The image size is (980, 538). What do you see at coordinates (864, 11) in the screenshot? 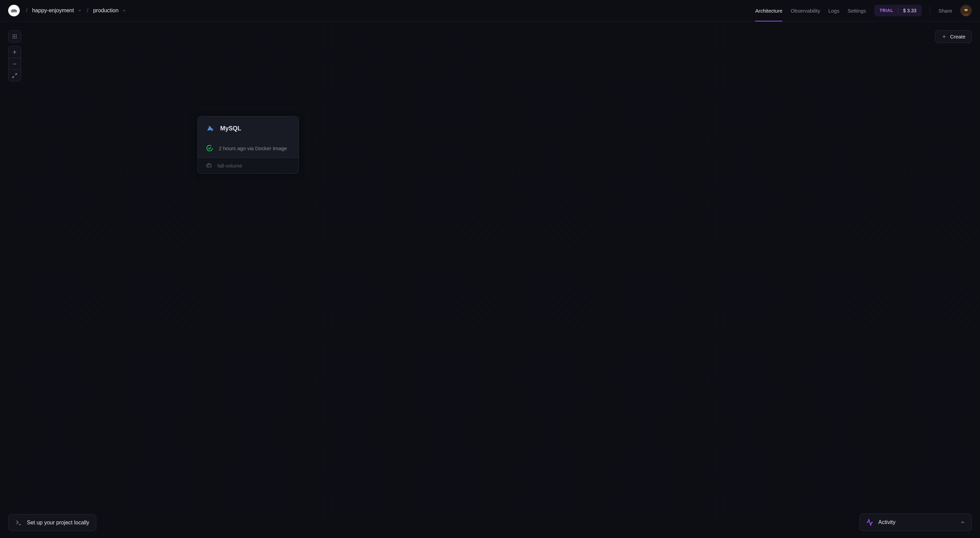
I see `header-right: Architecture Observability Logs Settings…` at bounding box center [864, 11].